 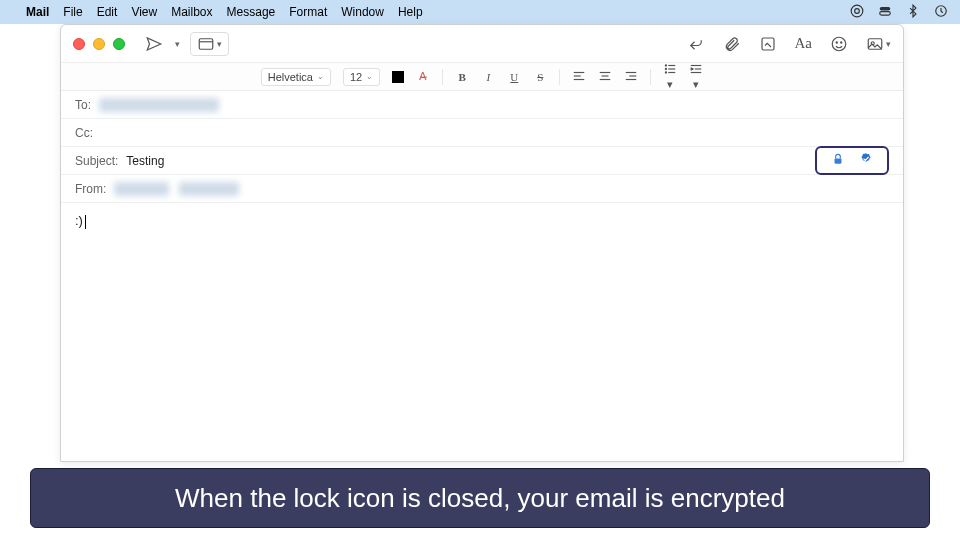 I want to click on mac-menubar: Mail File Edit View Mailbox Message Form…, so click(x=480, y=12).